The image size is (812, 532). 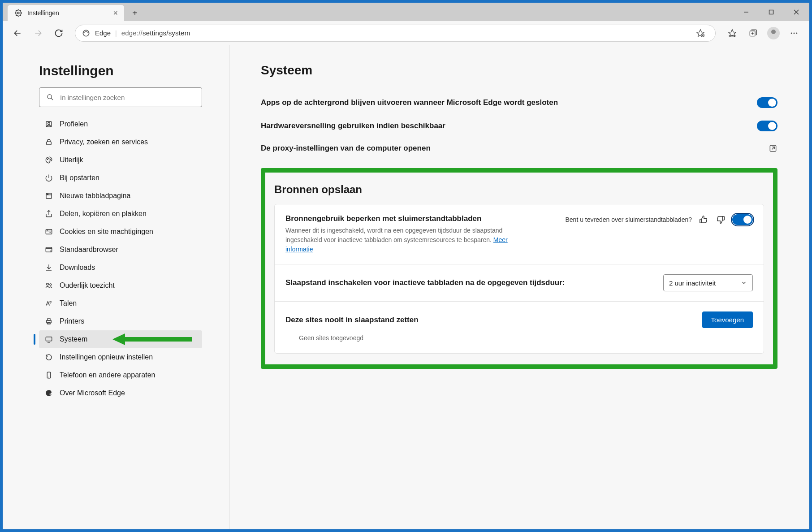 What do you see at coordinates (59, 33) in the screenshot?
I see `refresh-button` at bounding box center [59, 33].